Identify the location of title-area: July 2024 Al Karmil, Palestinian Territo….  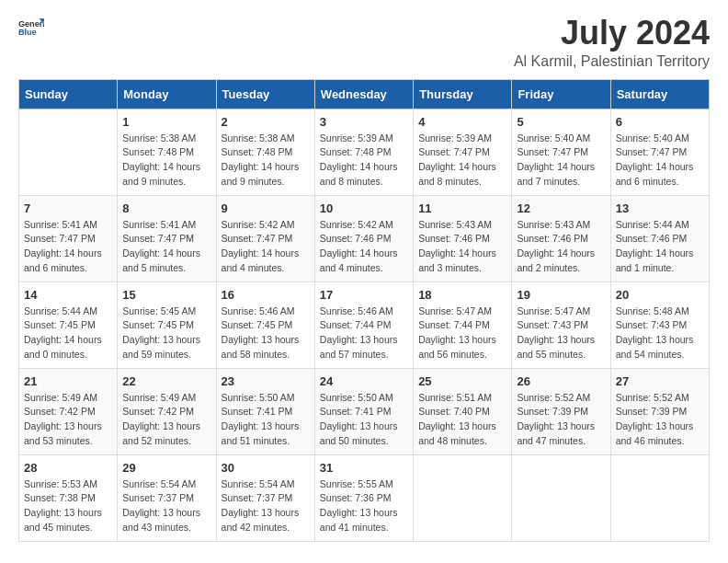
(612, 42).